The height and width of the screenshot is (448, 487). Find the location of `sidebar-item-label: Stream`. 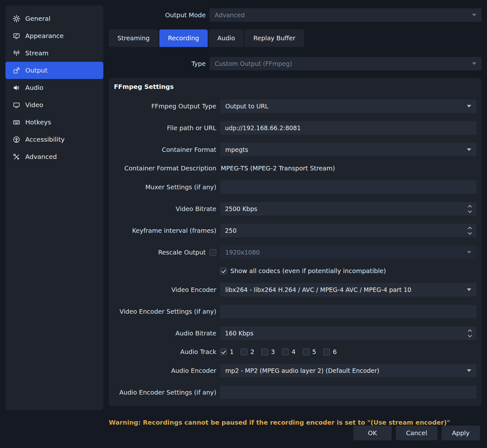

sidebar-item-label: Stream is located at coordinates (37, 53).